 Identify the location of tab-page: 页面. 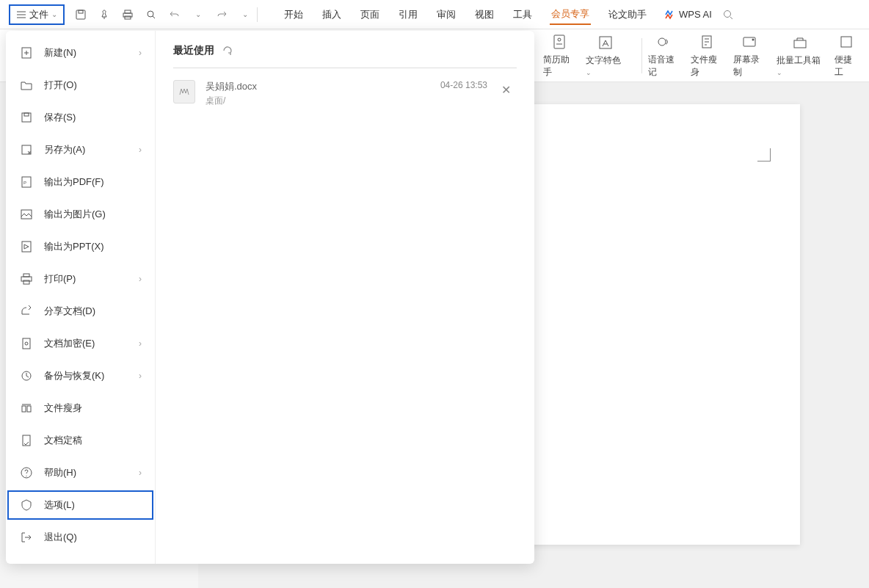
(370, 15).